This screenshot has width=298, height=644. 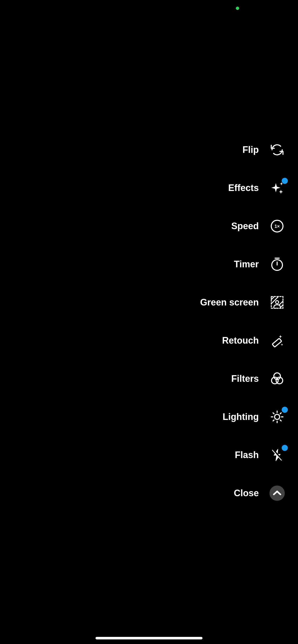 What do you see at coordinates (277, 379) in the screenshot?
I see `filters-icon` at bounding box center [277, 379].